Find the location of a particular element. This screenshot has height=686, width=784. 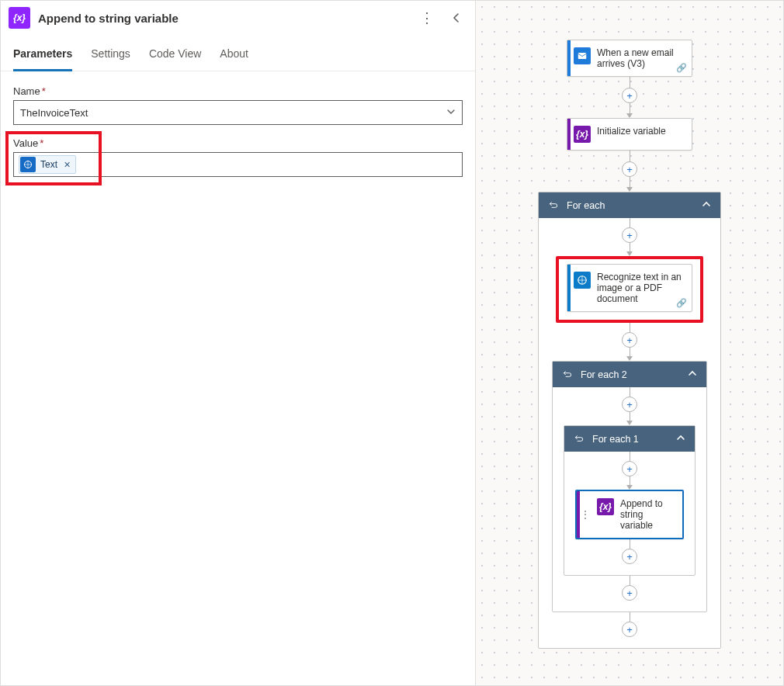

node-label: Initialize variable is located at coordinates (632, 131).